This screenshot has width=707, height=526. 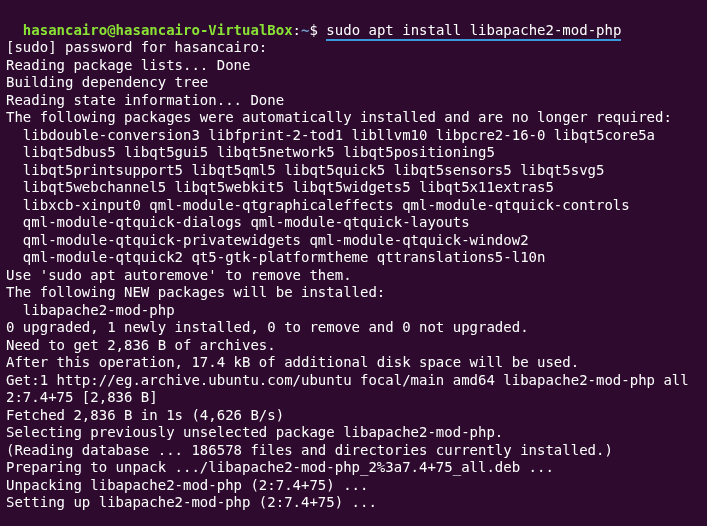 I want to click on prompt-dollar: $, so click(x=318, y=30).